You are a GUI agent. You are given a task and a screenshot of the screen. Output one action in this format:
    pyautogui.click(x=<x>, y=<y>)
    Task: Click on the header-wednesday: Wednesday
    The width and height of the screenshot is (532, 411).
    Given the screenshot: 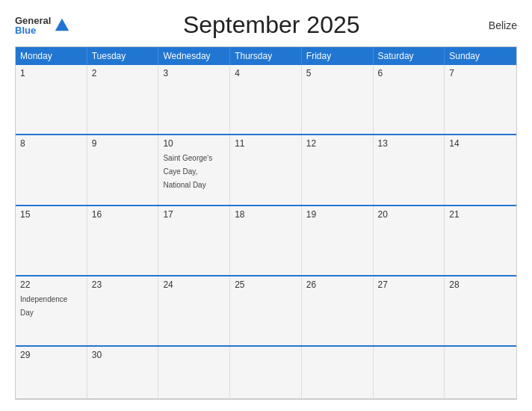 What is the action you would take?
    pyautogui.click(x=194, y=56)
    